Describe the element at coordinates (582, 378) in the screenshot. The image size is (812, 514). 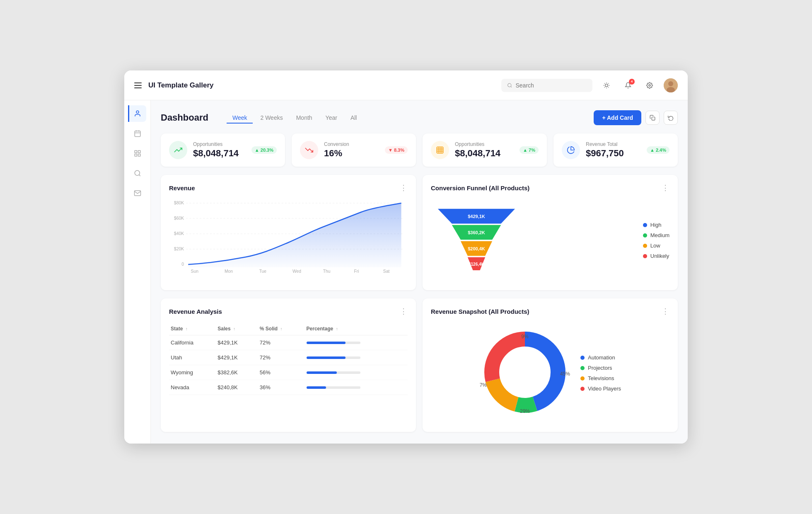
I see `legend-dot-televisions` at that location.